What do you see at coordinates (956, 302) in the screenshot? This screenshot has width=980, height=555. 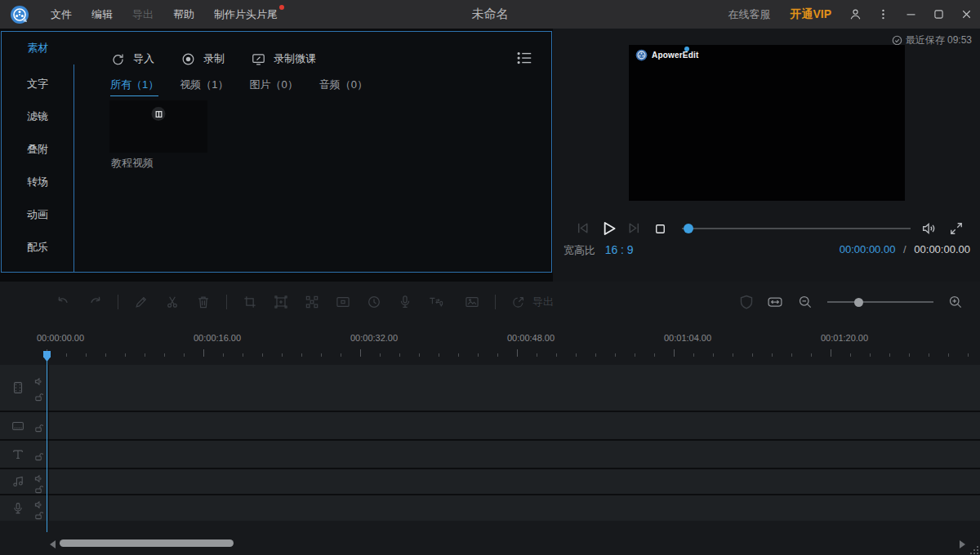 I see `zoom-in-button` at bounding box center [956, 302].